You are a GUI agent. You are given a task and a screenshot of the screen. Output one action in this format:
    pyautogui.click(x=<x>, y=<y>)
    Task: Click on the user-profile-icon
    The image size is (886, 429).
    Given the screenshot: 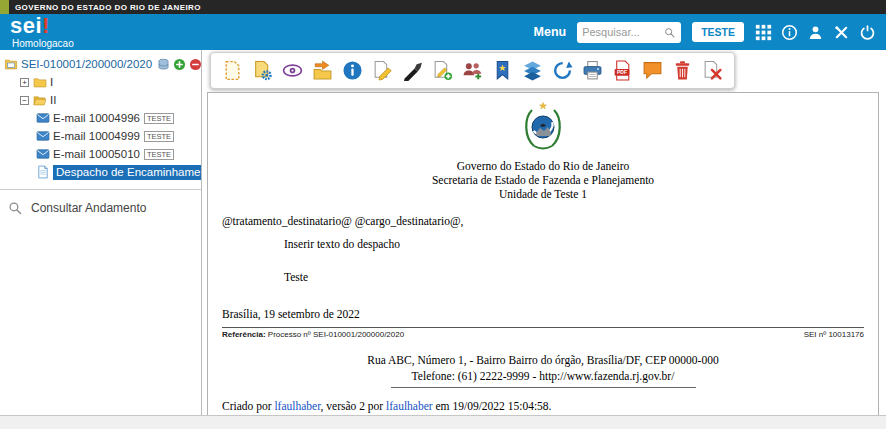 What is the action you would take?
    pyautogui.click(x=816, y=32)
    